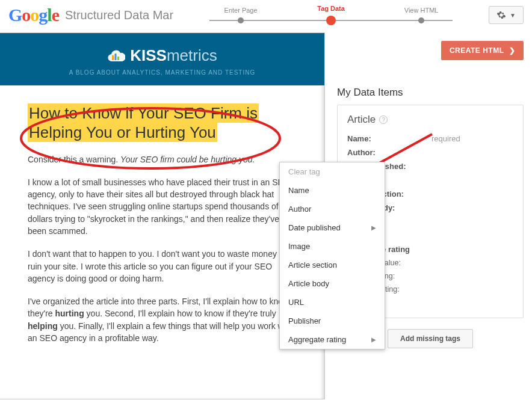  Describe the element at coordinates (332, 227) in the screenshot. I see `context-menu-item: Date published▶` at that location.